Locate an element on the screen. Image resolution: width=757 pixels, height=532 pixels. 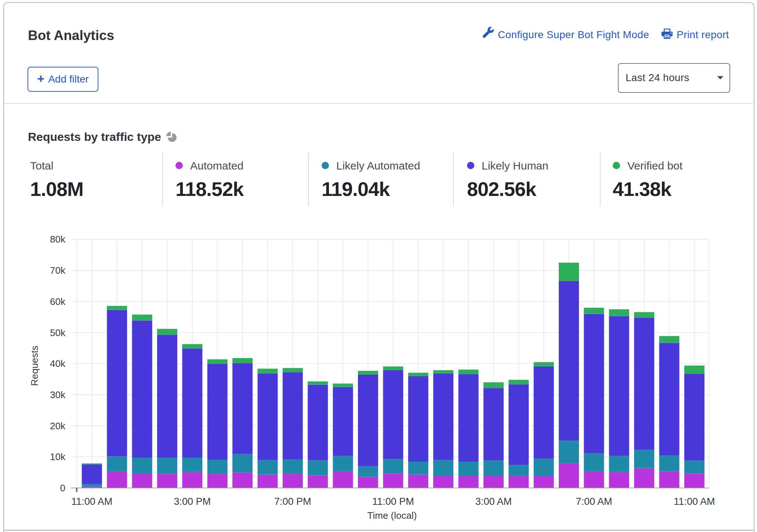
svg-text: 70k is located at coordinates (58, 270).